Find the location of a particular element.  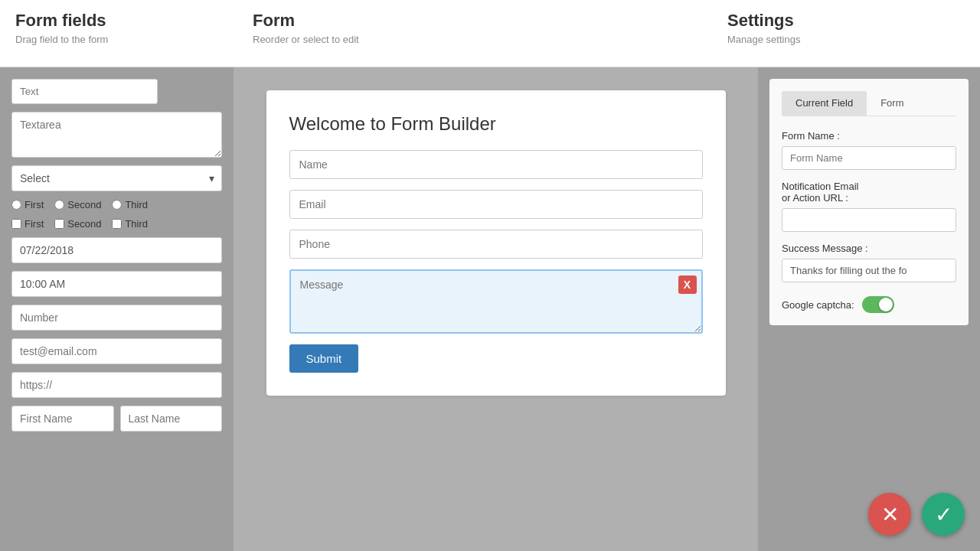

notification-label: Notification Email or Action URL : is located at coordinates (869, 192).